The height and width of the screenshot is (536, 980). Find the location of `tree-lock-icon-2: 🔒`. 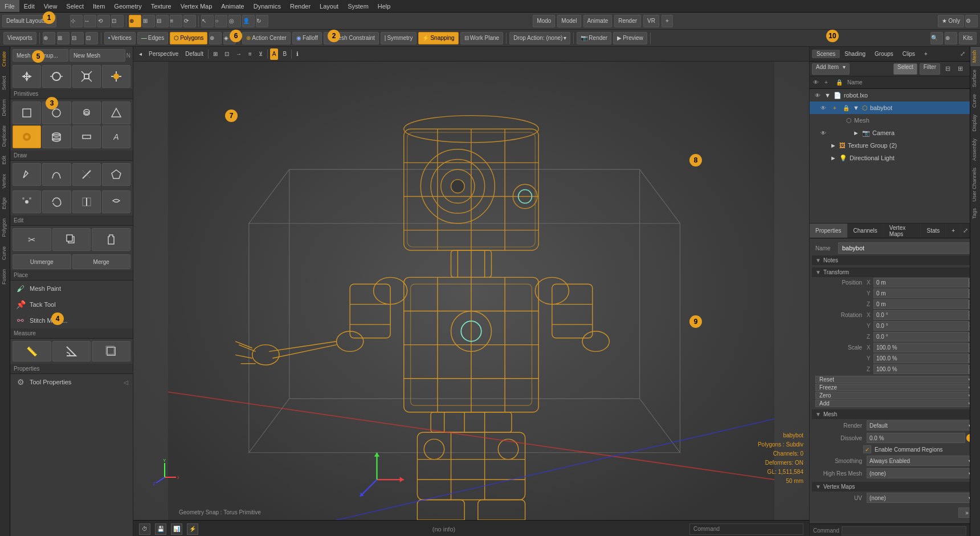

tree-lock-icon-2: 🔒 is located at coordinates (846, 108).